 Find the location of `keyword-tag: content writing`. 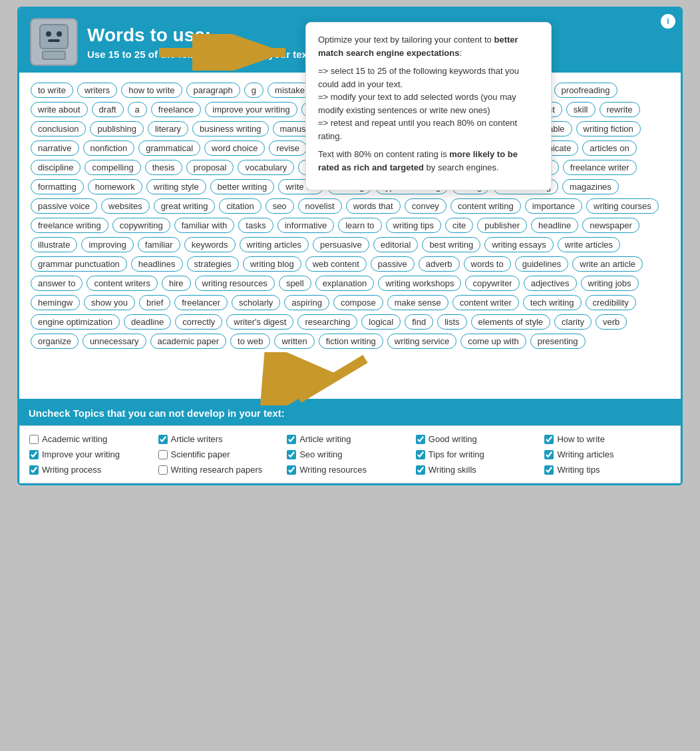

keyword-tag: content writing is located at coordinates (486, 206).